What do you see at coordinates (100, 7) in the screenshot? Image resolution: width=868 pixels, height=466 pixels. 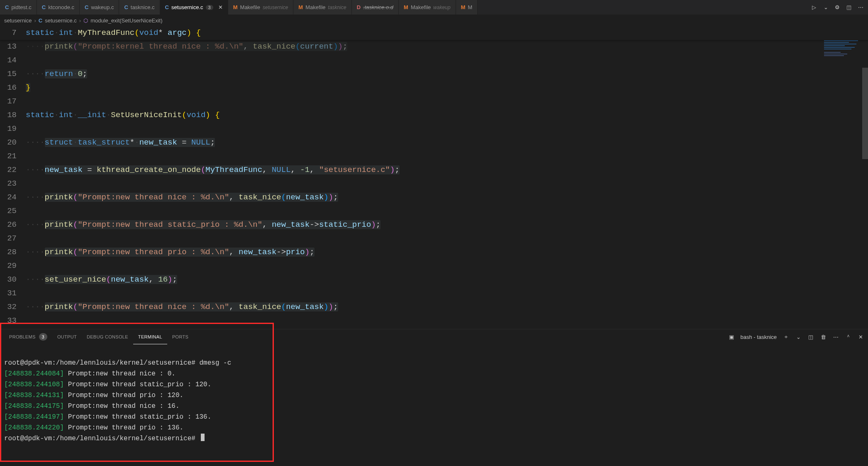 I see `tab-wakeup: Cwakeup.c` at bounding box center [100, 7].